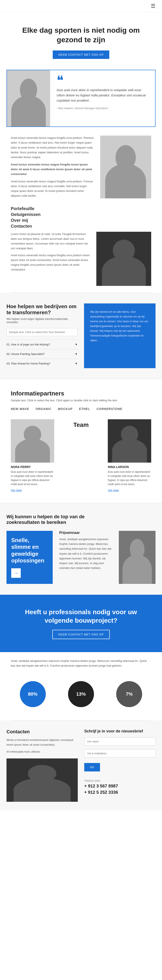 The image size is (162, 980). I want to click on quote-mark-icon: ❝, so click(102, 81).